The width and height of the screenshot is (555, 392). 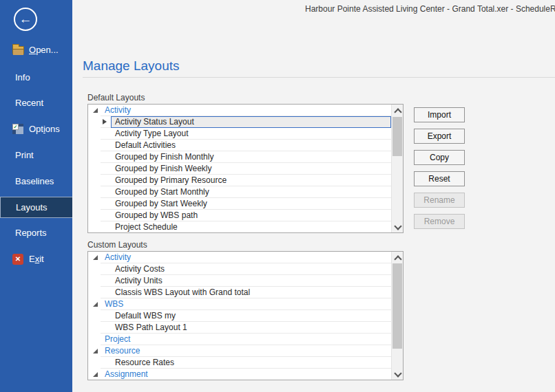 I want to click on tree-row-label: WBS Path Layout 1, so click(x=151, y=327).